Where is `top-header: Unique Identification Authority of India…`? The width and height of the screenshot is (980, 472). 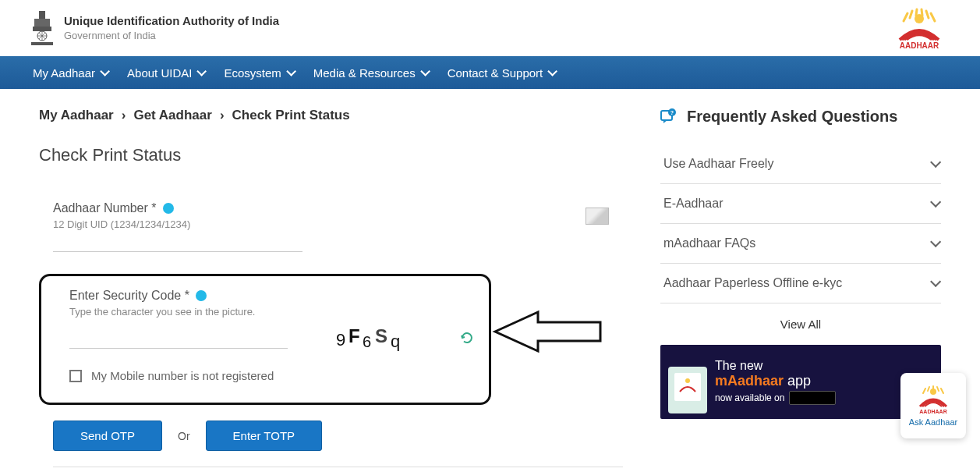
top-header: Unique Identification Authority of India… is located at coordinates (490, 28).